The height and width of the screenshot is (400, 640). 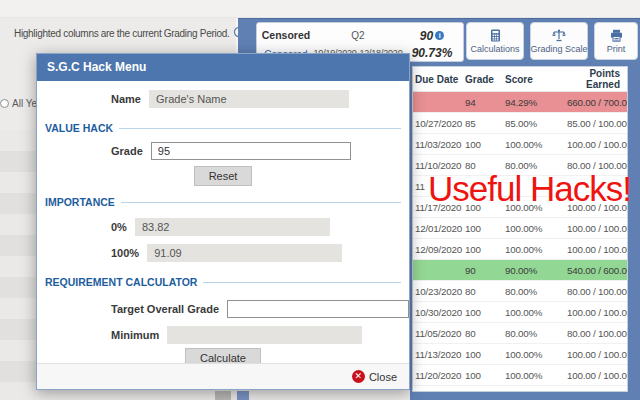 What do you see at coordinates (485, 102) in the screenshot?
I see `cell-grade: 94` at bounding box center [485, 102].